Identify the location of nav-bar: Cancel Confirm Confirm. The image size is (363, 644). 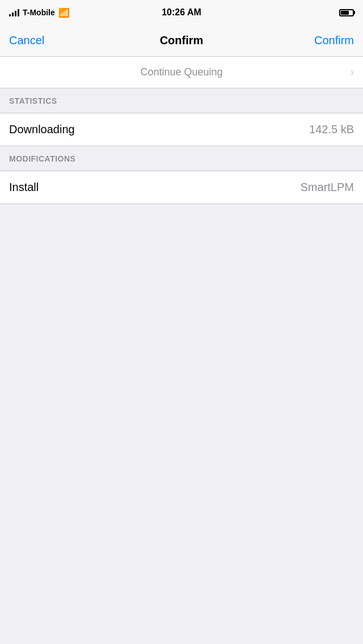
(182, 41).